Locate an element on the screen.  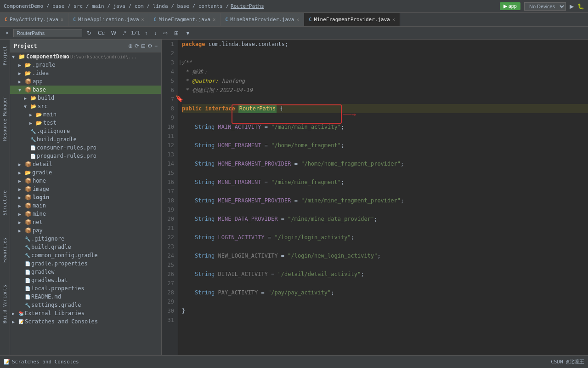
tree-item-main: ▶ 📂 main is located at coordinates (85, 115).